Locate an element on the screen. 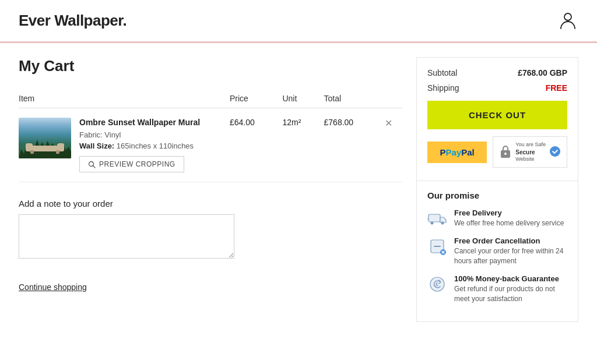 This screenshot has width=597, height=364. note-textarea is located at coordinates (127, 236).